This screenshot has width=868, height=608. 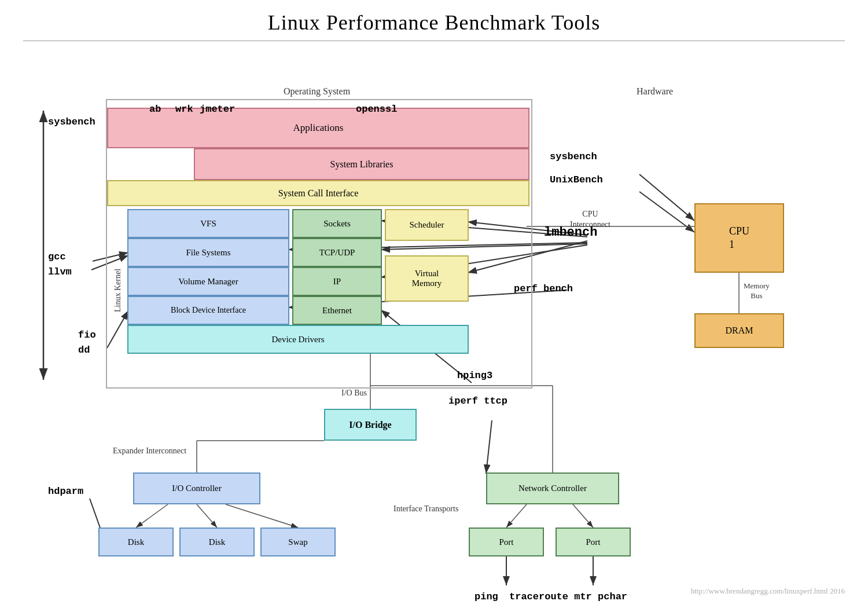 What do you see at coordinates (576, 180) in the screenshot?
I see `tool-unixbench: UnixBench` at bounding box center [576, 180].